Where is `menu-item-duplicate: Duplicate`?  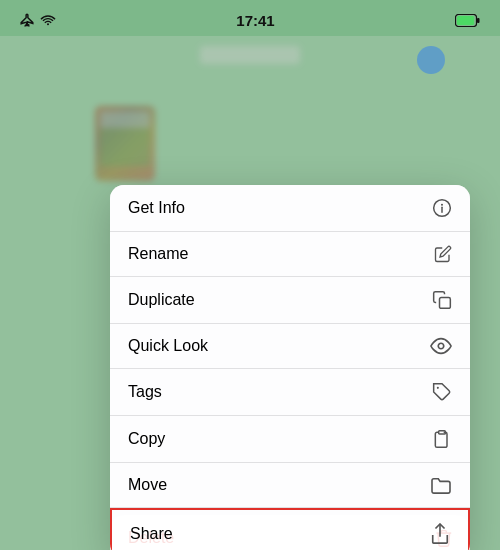
menu-item-duplicate: Duplicate is located at coordinates (290, 300).